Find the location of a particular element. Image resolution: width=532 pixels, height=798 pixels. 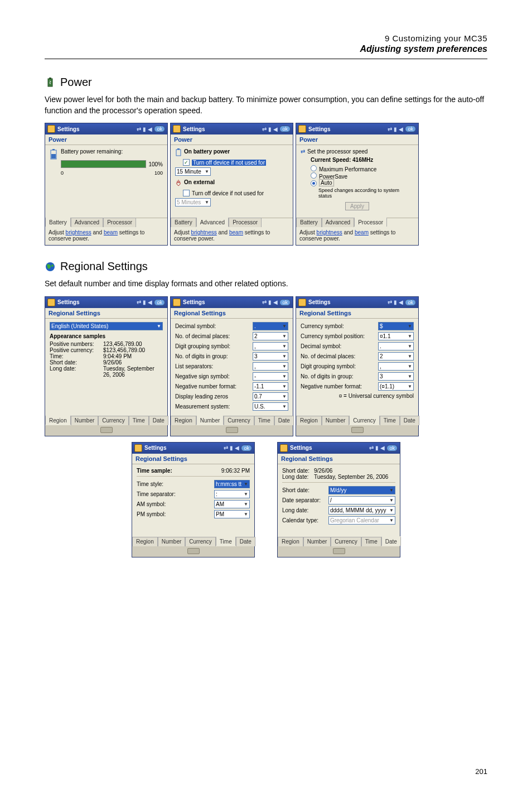

value-select: -1.1▼ is located at coordinates (270, 386).